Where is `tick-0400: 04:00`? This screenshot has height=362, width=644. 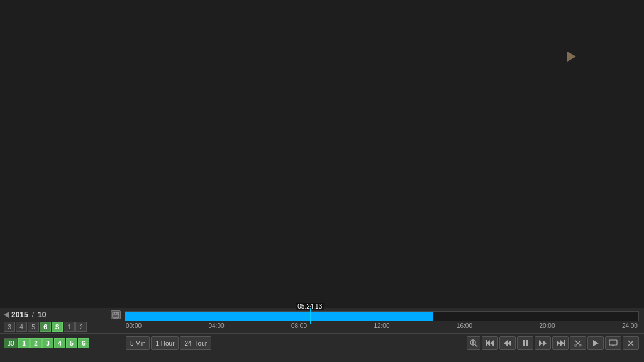 tick-0400: 04:00 is located at coordinates (216, 326).